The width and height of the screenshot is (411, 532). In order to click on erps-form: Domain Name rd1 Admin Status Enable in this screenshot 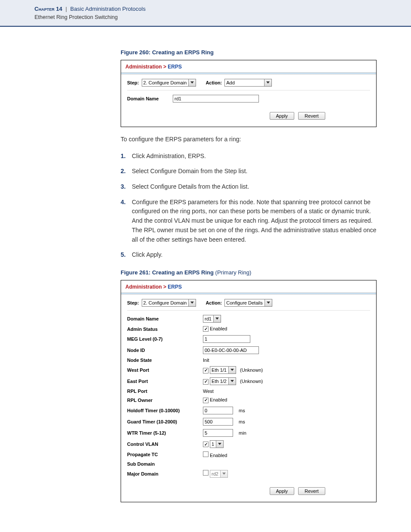, I will do `click(196, 396)`.